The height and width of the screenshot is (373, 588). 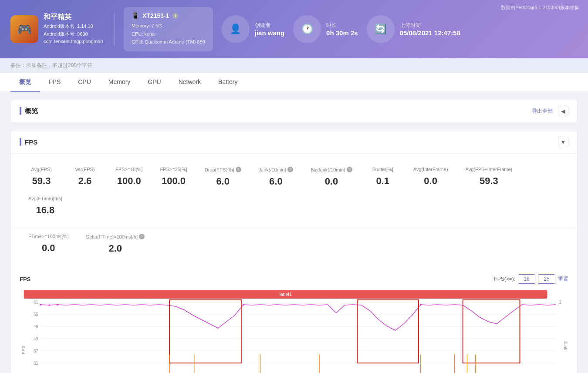 I want to click on avg-ftime-label: Avg(FTime)[ms], so click(x=45, y=198).